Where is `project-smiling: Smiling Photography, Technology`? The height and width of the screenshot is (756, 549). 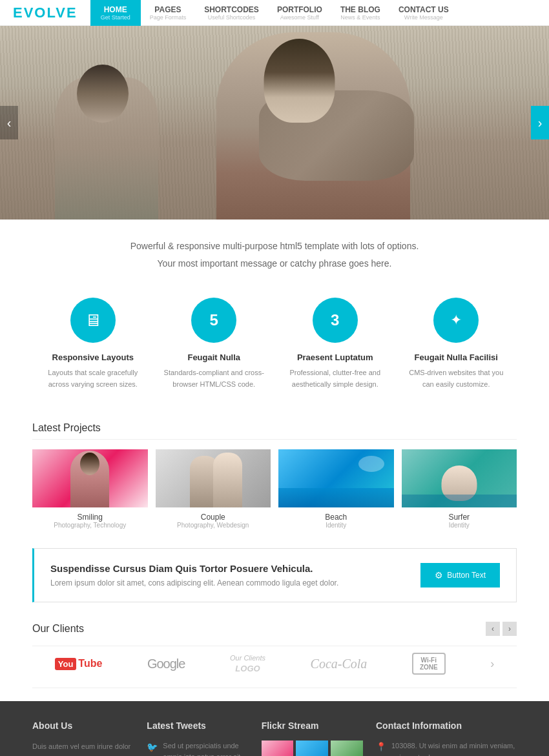 project-smiling: Smiling Photography, Technology is located at coordinates (90, 489).